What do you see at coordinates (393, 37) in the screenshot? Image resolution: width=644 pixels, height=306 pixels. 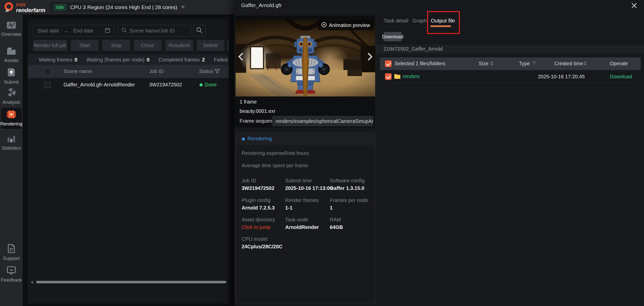 I see `download-button: Download` at bounding box center [393, 37].